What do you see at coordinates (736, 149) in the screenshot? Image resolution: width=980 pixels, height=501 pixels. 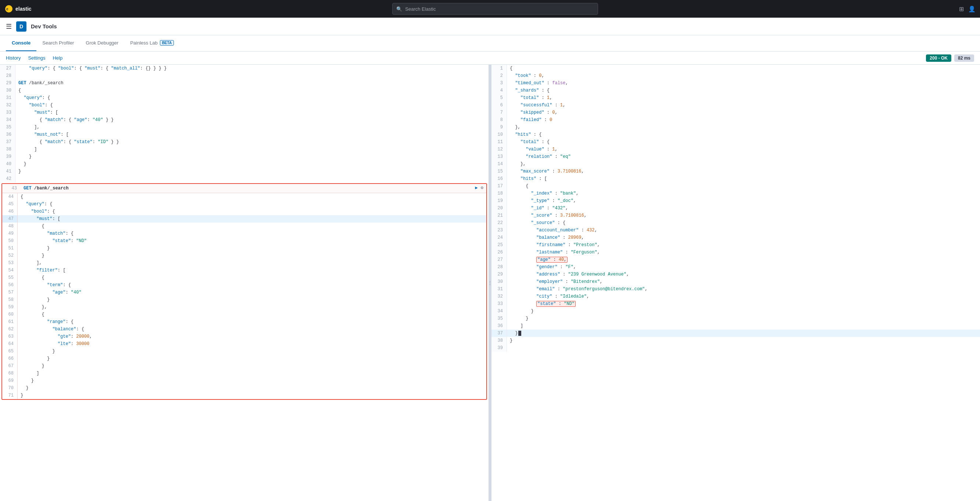 I see `code-line: 12 "value" : 1,` at bounding box center [736, 149].